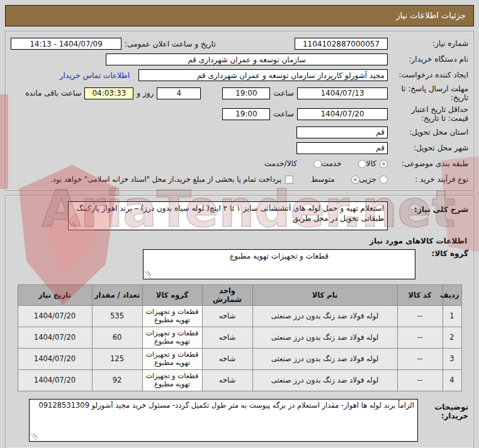 This screenshot has width=479, height=448. Describe the element at coordinates (66, 44) in the screenshot. I see `announce-datetime-field: 1404/07/09 - 14:13` at that location.